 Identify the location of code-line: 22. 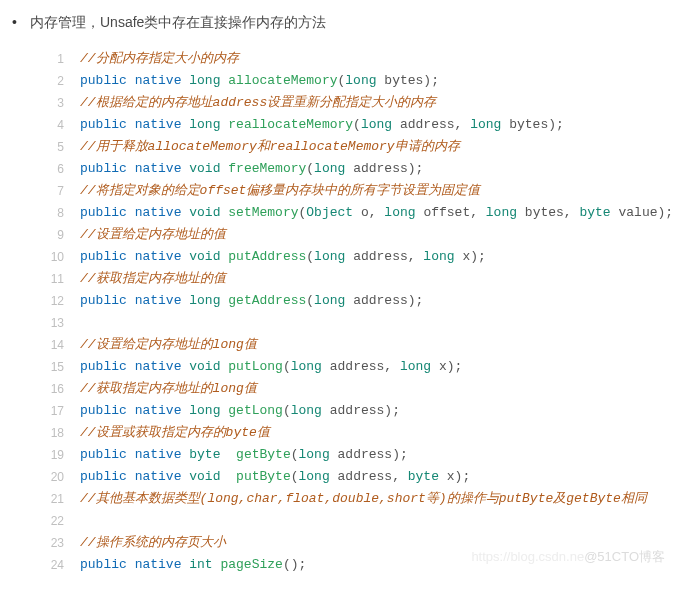
(356, 521).